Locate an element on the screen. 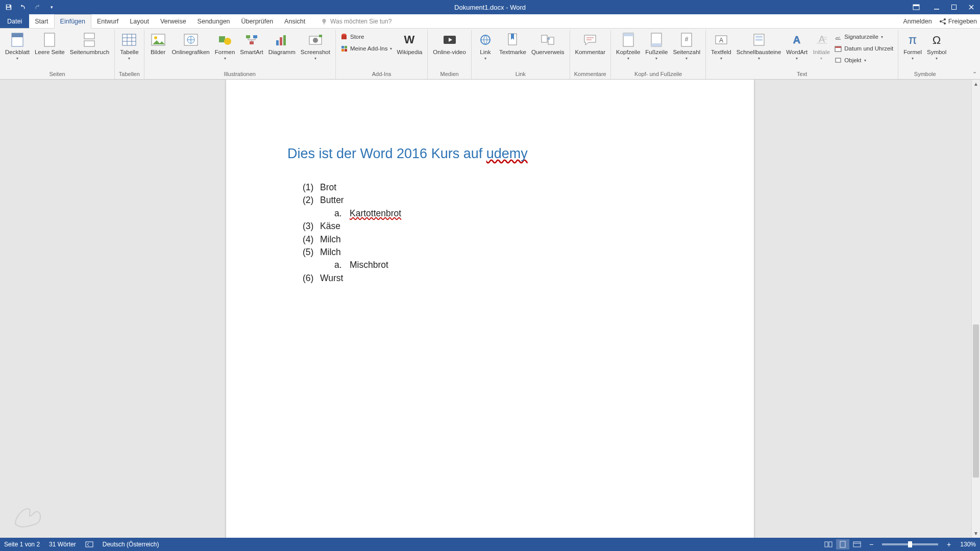 The height and width of the screenshot is (551, 980). store-icon is located at coordinates (344, 37).